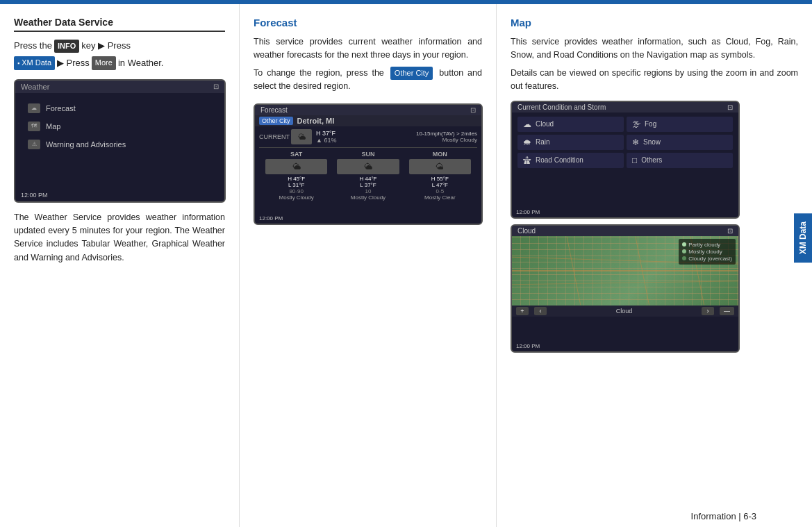  I want to click on map-btn-cloud-label: Cloud, so click(624, 311).